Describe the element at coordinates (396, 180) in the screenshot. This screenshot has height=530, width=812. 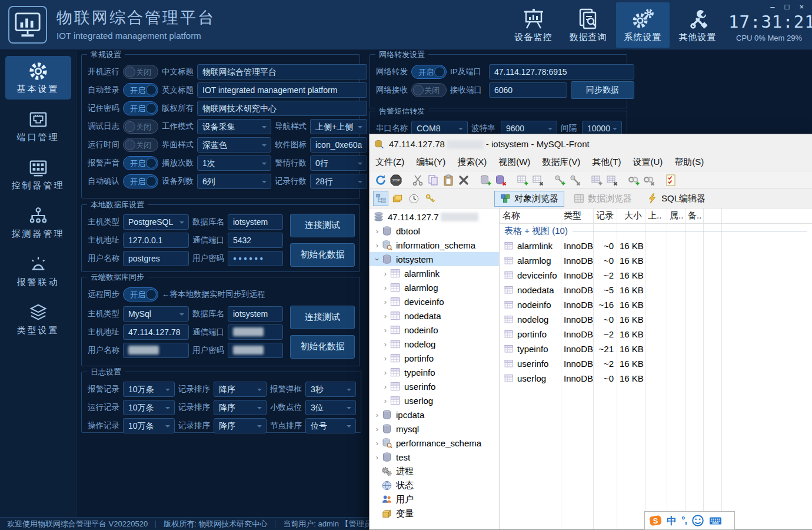
I see `stop-button: STOP` at that location.